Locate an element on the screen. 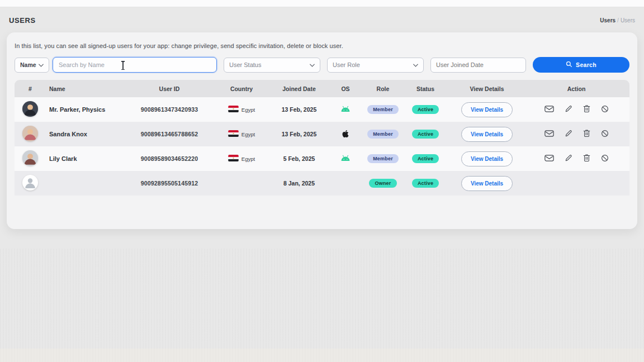 The width and height of the screenshot is (644, 362). breadcrumb-current: Users is located at coordinates (628, 20).